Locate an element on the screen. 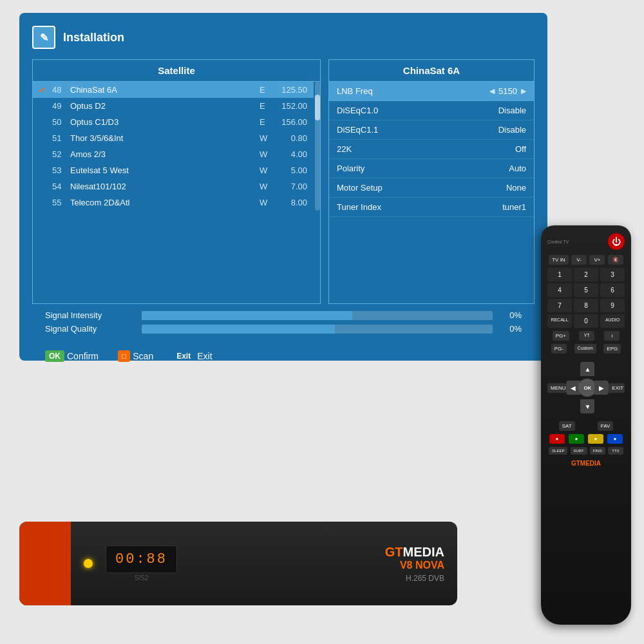 This screenshot has width=644, height=644. device-led is located at coordinates (88, 564).